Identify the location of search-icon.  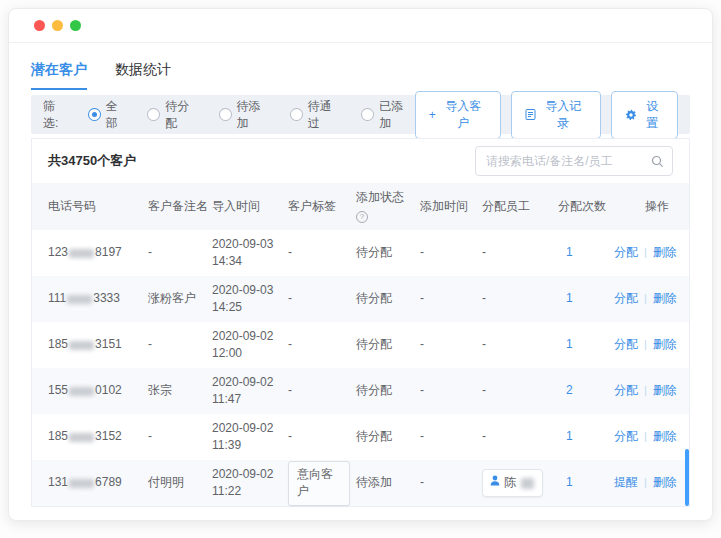
(658, 163).